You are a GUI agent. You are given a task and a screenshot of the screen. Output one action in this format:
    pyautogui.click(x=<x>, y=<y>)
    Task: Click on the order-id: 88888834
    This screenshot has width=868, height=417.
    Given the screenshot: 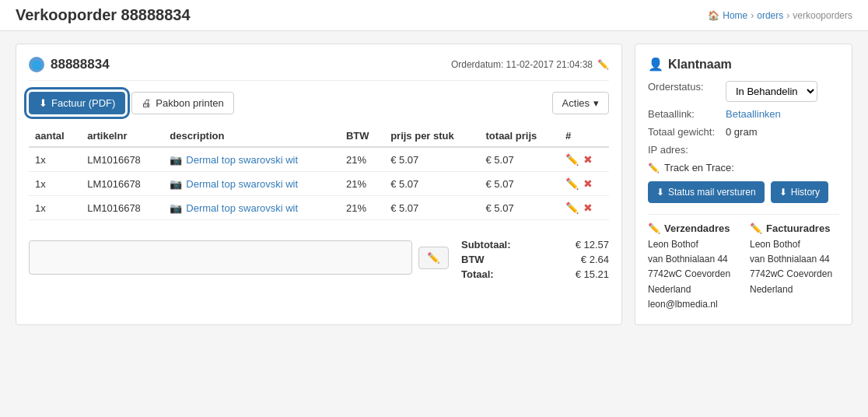 What is the action you would take?
    pyautogui.click(x=80, y=65)
    